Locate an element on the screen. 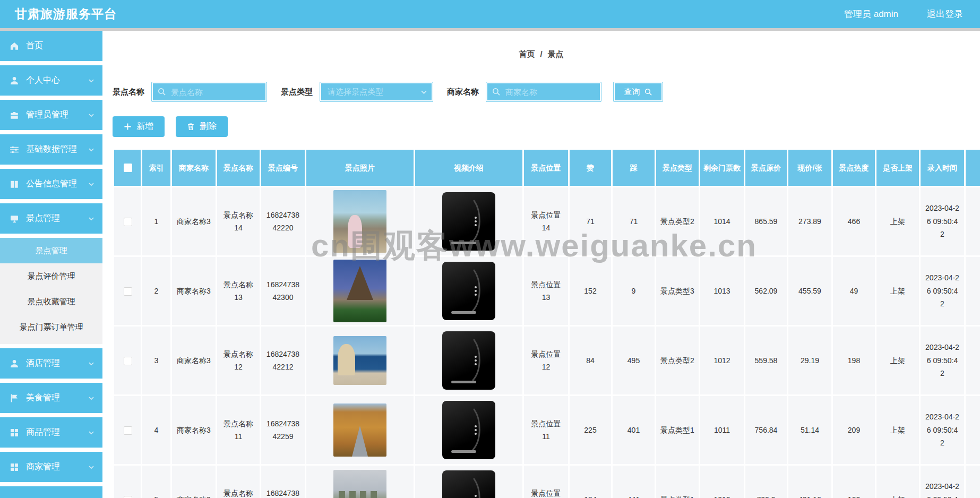  sidebar-item-profile: 个人中心 is located at coordinates (51, 81).